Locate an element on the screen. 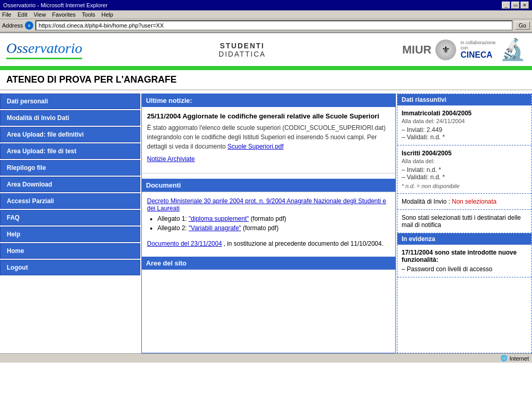 This screenshot has height=399, width=532. allegato2-label: Allegato 2: is located at coordinates (172, 228).